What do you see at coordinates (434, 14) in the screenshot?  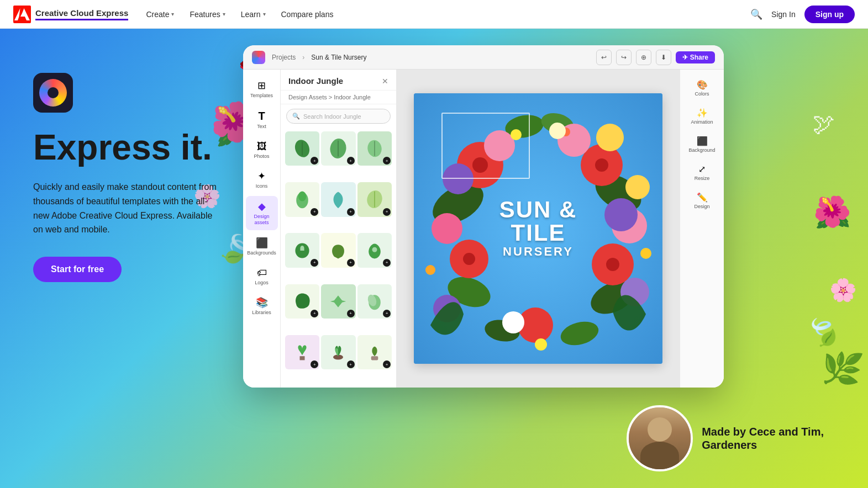 I see `navigation: Creative Cloud Express Create ▾ Features…` at bounding box center [434, 14].